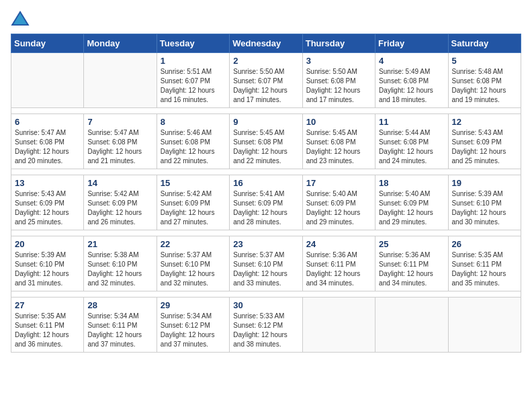 Image resolution: width=532 pixels, height=411 pixels. What do you see at coordinates (193, 203) in the screenshot?
I see `calendar-cell: 15Sunrise: 5:42 AMSunset: 6:09 PMDayligh…` at bounding box center [193, 203].